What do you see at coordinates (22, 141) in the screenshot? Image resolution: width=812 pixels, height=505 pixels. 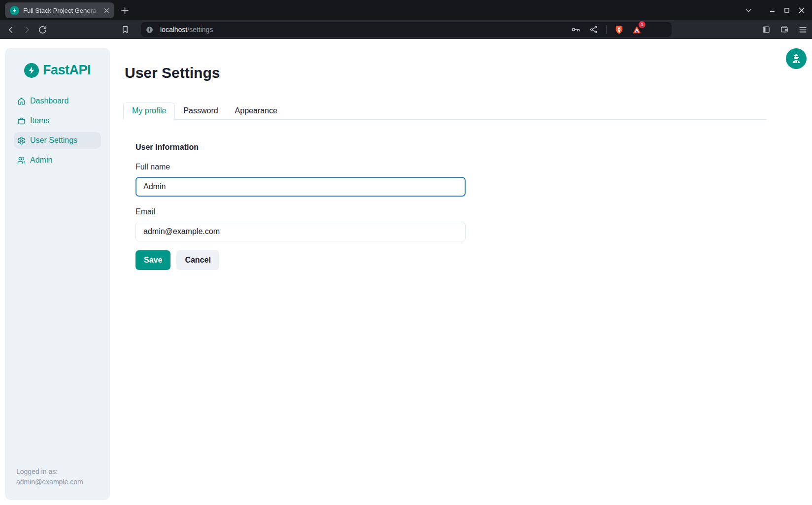 I see `gear-icon` at bounding box center [22, 141].